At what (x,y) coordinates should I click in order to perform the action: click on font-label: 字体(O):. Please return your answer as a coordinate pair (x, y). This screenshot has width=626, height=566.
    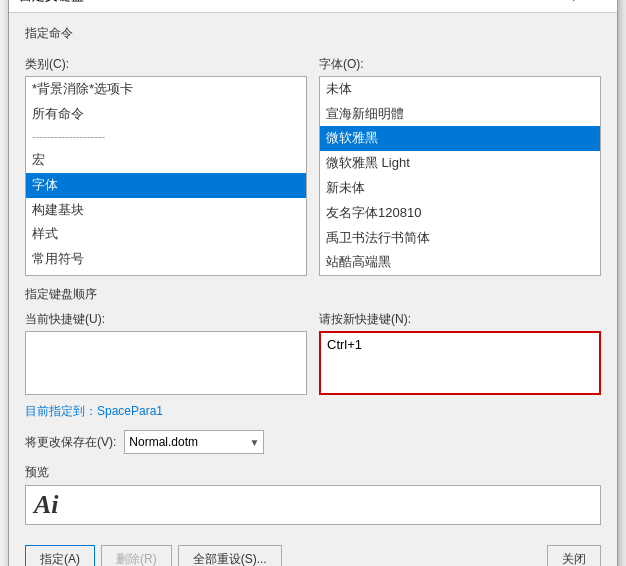
    Looking at the image, I should click on (460, 64).